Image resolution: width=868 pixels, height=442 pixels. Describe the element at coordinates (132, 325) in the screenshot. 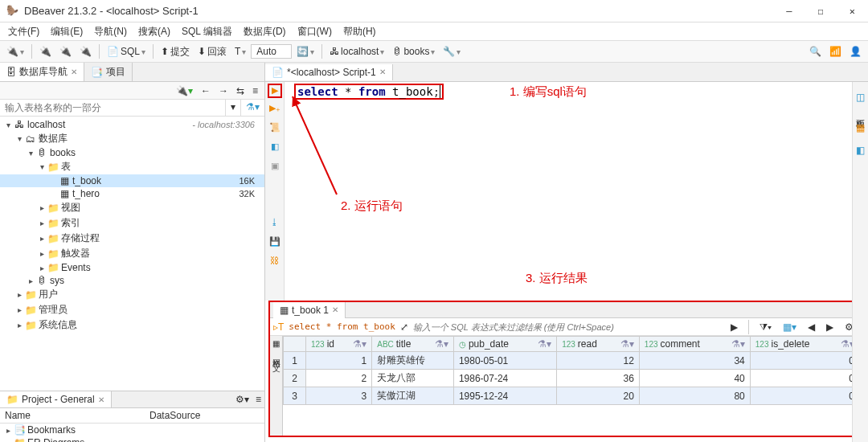

I see `tree-item: ▸📁系统信息` at that location.